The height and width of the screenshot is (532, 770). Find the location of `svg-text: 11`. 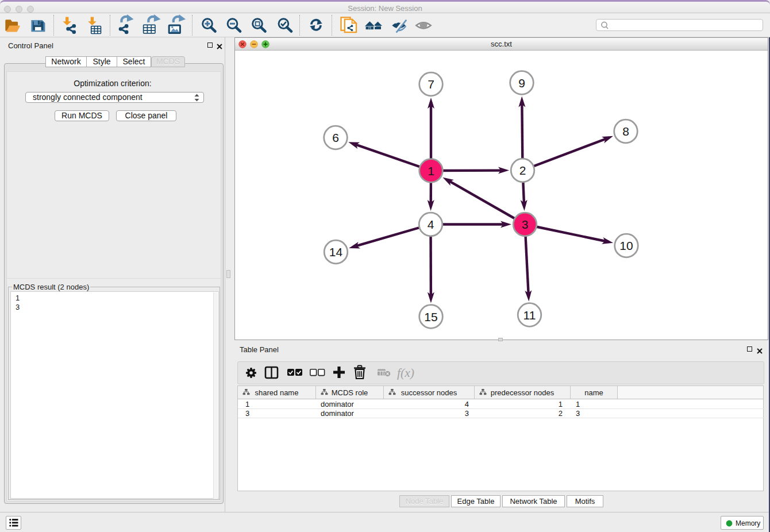

svg-text: 11 is located at coordinates (530, 315).